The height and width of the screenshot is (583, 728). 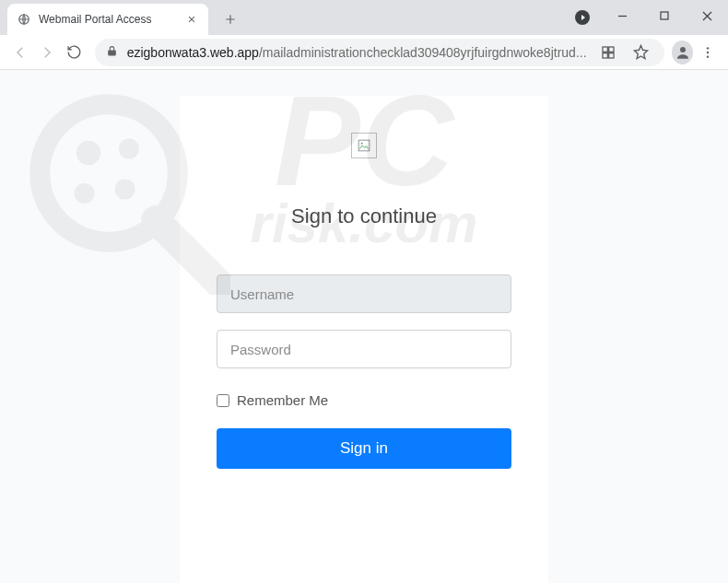 I want to click on install-app-icon, so click(x=608, y=52).